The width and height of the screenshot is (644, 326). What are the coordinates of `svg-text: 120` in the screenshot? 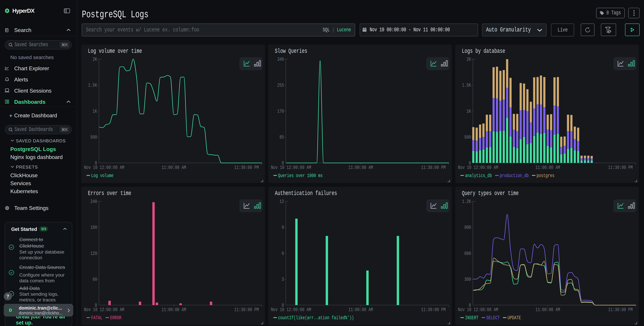 It's located at (94, 253).